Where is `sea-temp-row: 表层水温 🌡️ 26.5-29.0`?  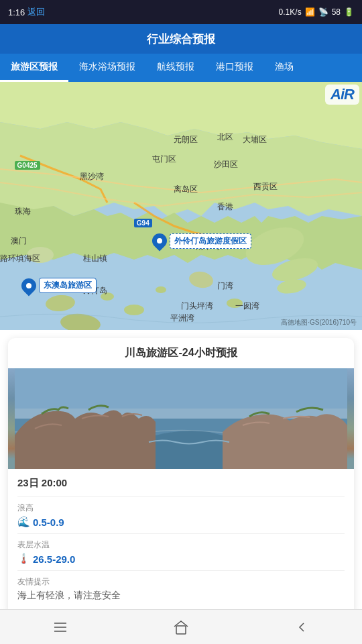
sea-temp-row: 表层水温 🌡️ 26.5-29.0 is located at coordinates (181, 552).